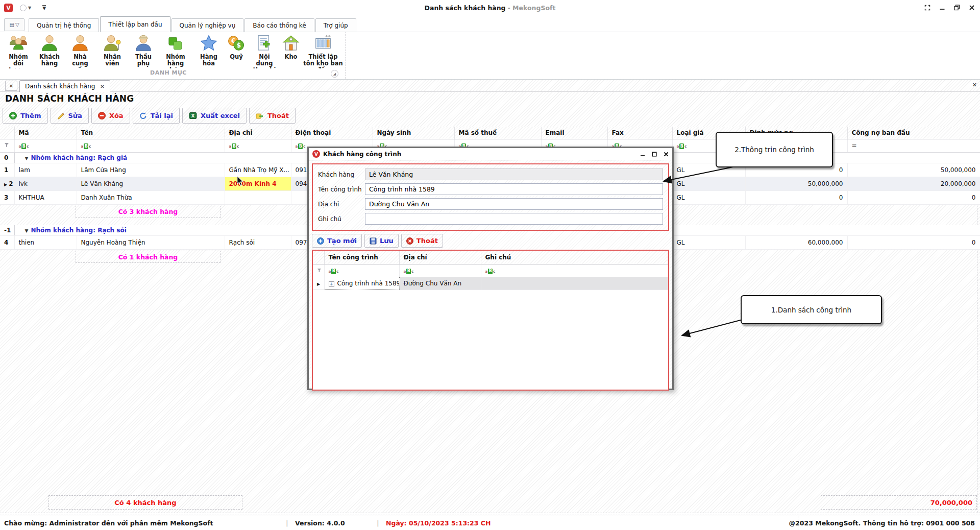 The image size is (980, 530). What do you see at coordinates (214, 115) in the screenshot?
I see `xuat-excel-button: X Xuất excel` at bounding box center [214, 115].